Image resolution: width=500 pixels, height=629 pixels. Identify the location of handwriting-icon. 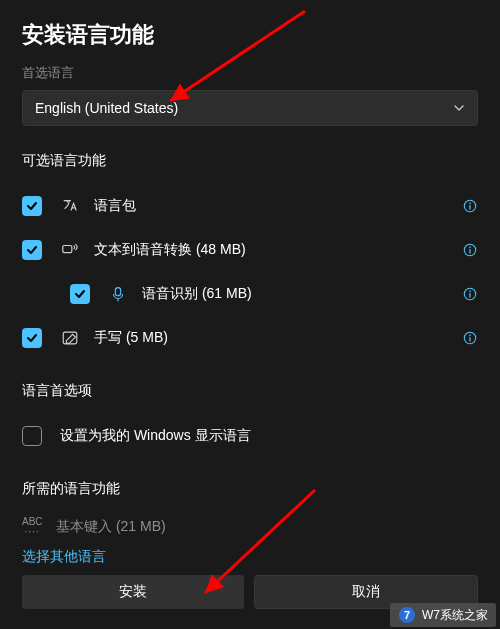
(70, 338).